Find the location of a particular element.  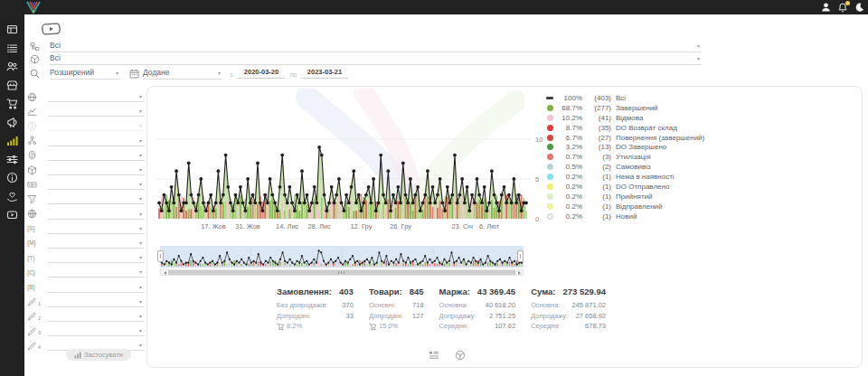

legend-item: 0.5%(2)Самовивіз is located at coordinates (627, 166).